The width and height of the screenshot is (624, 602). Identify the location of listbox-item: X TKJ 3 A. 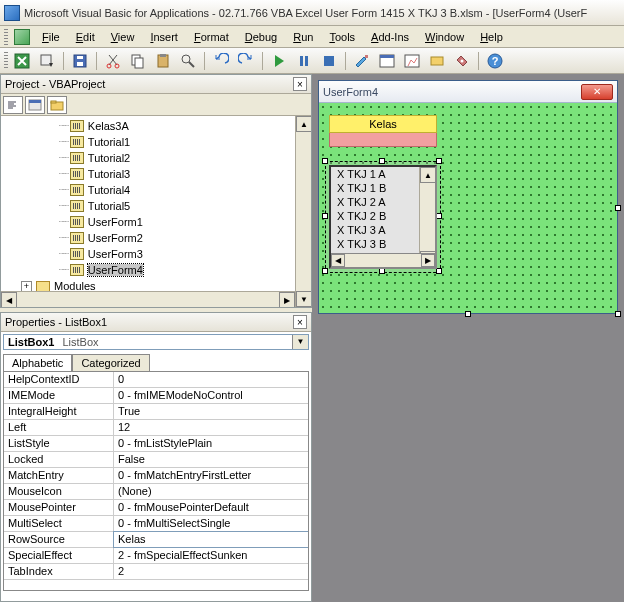
(375, 230).